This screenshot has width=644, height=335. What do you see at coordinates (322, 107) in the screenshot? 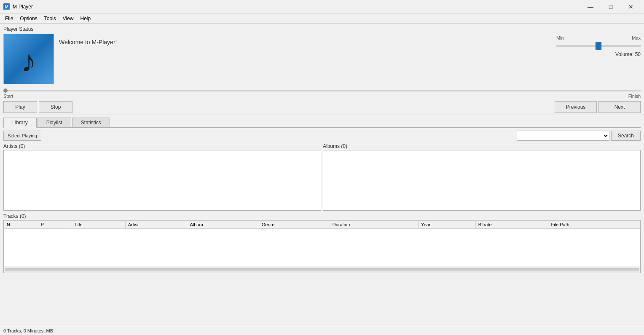
I see `controls-row: Play Stop Previous Next` at bounding box center [322, 107].